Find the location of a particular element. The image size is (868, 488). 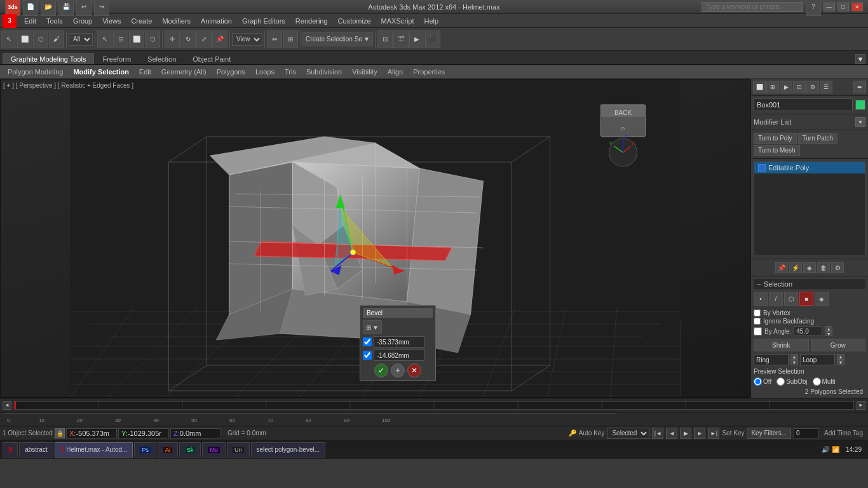

taskbar-btn-un: Un is located at coordinates (238, 450).